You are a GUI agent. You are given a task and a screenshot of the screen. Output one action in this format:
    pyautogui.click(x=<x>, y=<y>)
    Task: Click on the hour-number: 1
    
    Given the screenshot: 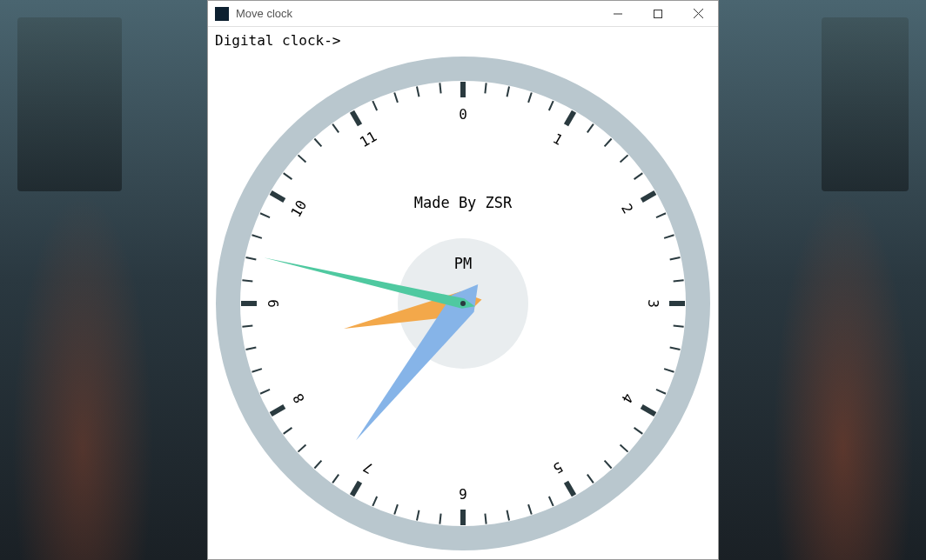 What is the action you would take?
    pyautogui.click(x=558, y=139)
    